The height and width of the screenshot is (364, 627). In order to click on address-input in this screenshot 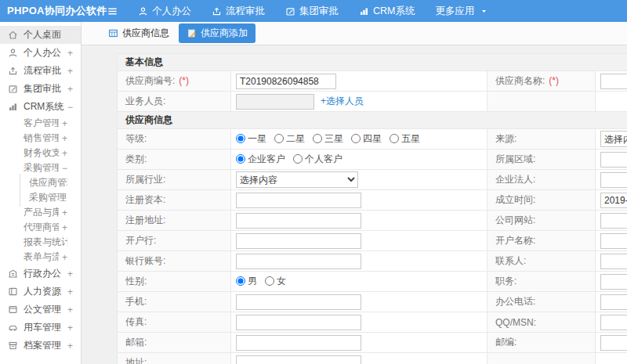, I will do `click(299, 360)`.